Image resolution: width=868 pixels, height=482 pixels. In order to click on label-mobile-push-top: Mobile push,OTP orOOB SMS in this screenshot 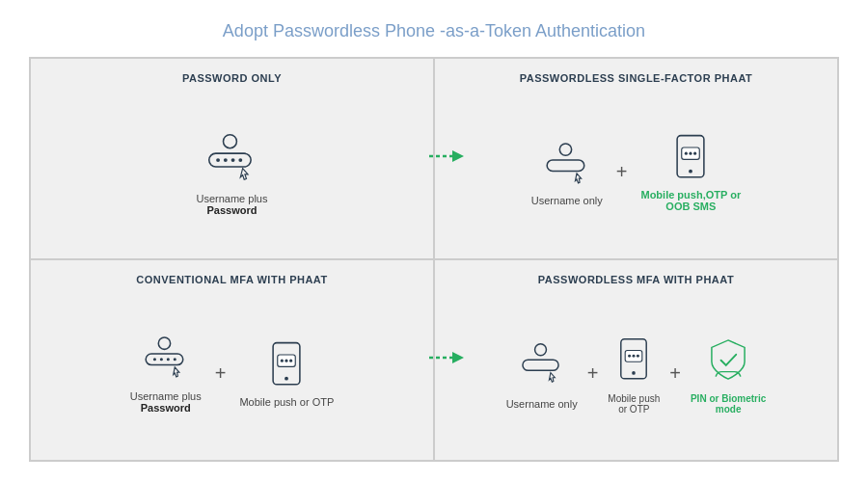, I will do `click(691, 201)`.